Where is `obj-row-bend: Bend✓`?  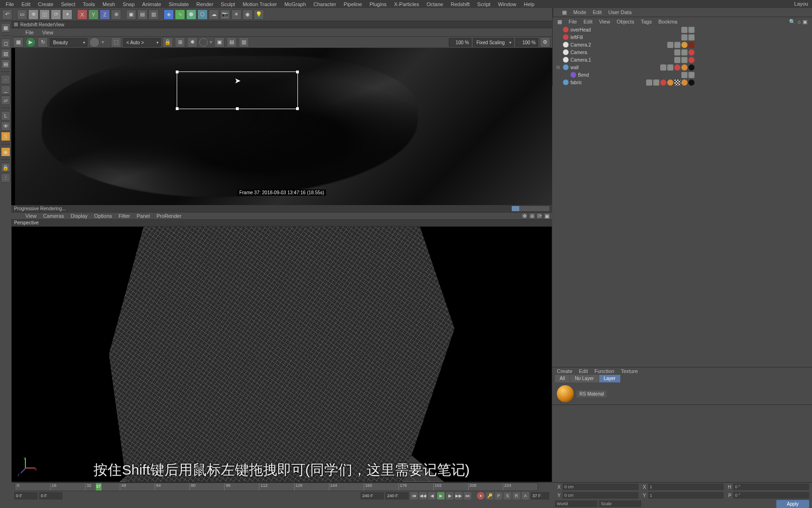 obj-row-bend: Bend✓ is located at coordinates (682, 75).